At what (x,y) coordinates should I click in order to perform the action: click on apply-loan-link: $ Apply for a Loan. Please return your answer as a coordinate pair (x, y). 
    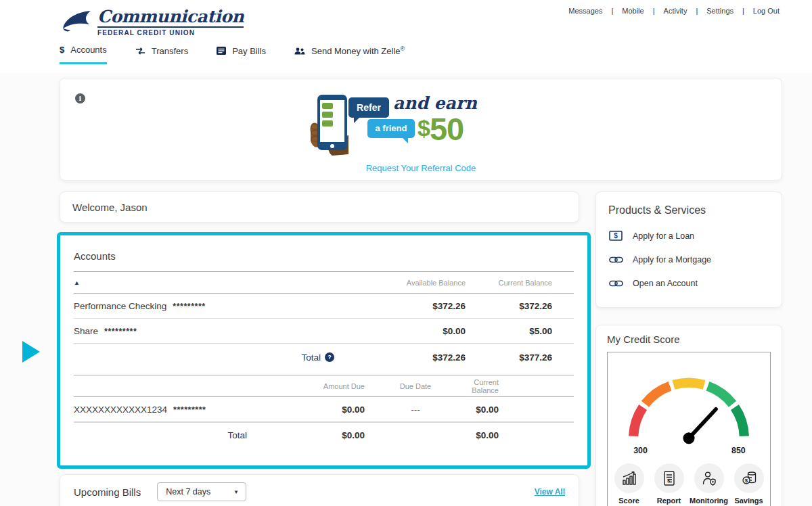
    Looking at the image, I should click on (689, 235).